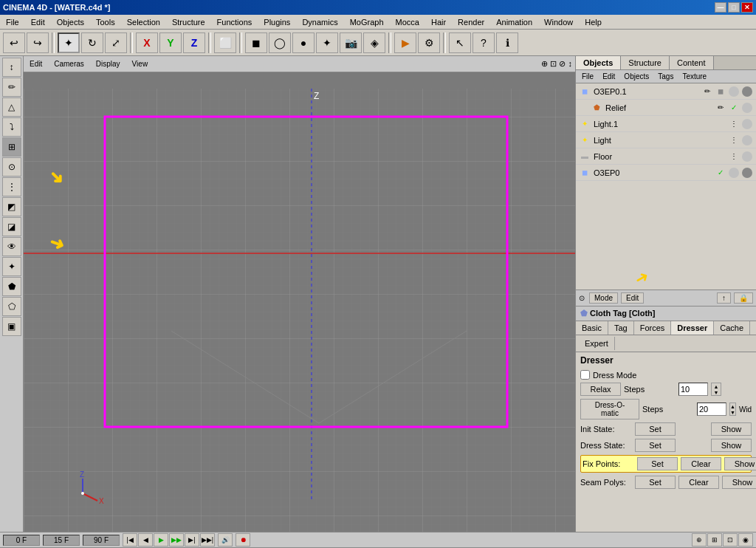 This screenshot has width=756, height=548. What do you see at coordinates (460, 43) in the screenshot?
I see `select-tool: ↖` at bounding box center [460, 43].